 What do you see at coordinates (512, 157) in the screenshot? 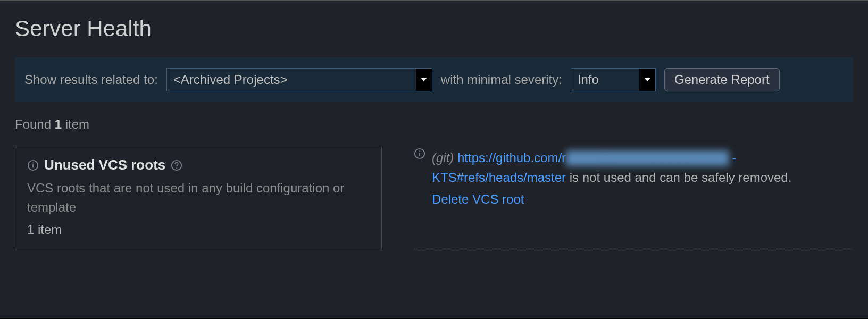
I see `url-prefix: https://github.com/r` at bounding box center [512, 157].